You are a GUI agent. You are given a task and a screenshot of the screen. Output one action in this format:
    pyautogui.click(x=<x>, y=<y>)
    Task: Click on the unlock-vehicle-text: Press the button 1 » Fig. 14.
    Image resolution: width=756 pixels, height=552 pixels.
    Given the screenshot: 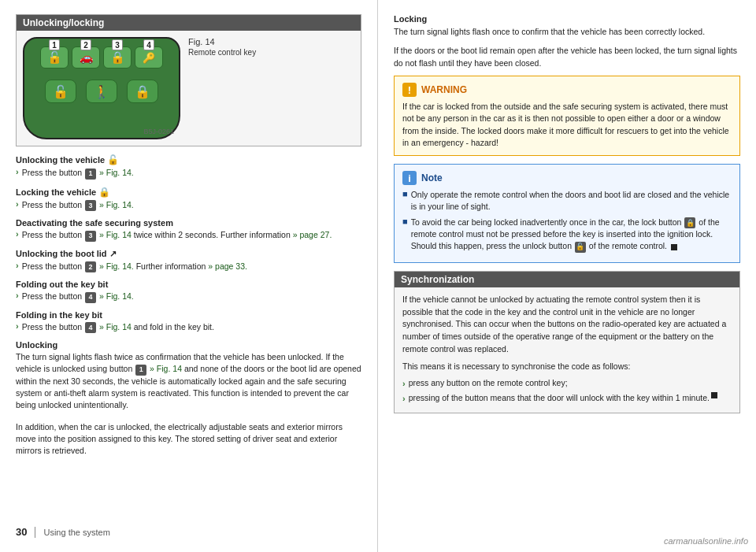 What is the action you would take?
    pyautogui.click(x=78, y=173)
    